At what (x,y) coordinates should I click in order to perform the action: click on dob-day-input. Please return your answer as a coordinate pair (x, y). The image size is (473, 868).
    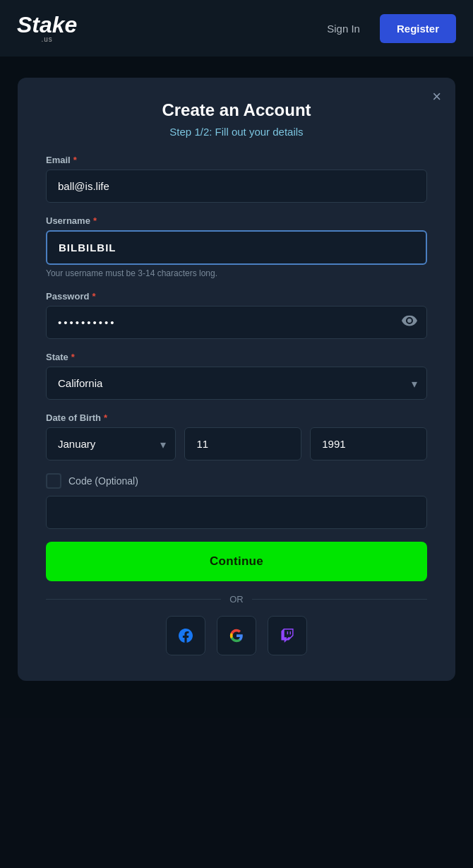
    Looking at the image, I should click on (243, 444).